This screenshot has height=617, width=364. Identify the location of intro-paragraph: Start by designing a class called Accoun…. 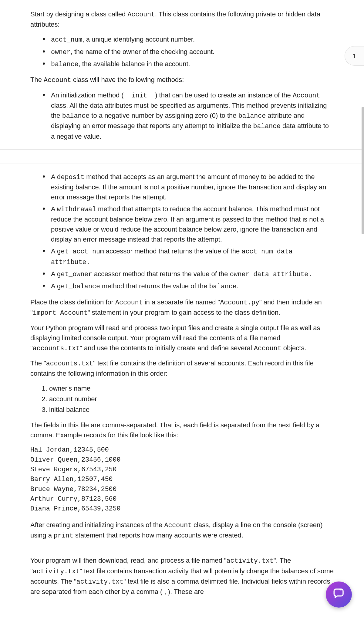
(182, 19).